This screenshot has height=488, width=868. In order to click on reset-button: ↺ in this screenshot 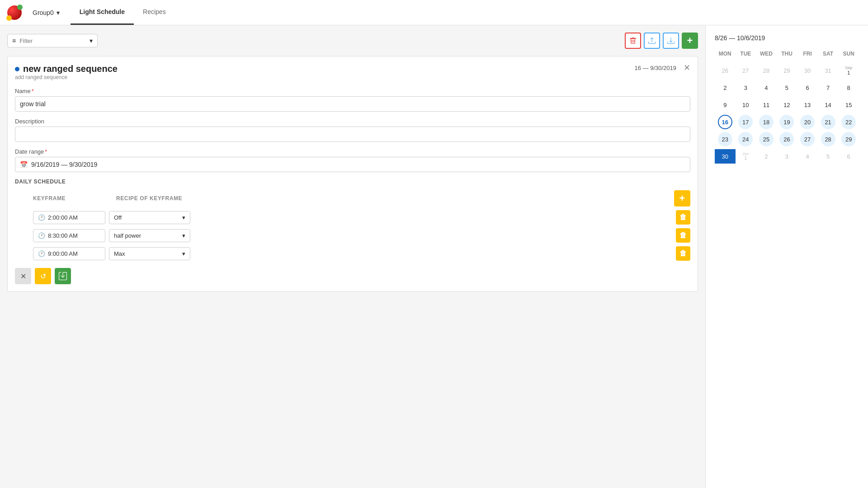, I will do `click(43, 276)`.